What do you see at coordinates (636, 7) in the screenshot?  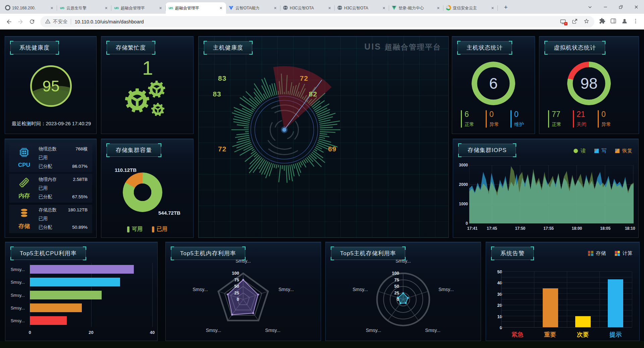 I see `close-window-button` at bounding box center [636, 7].